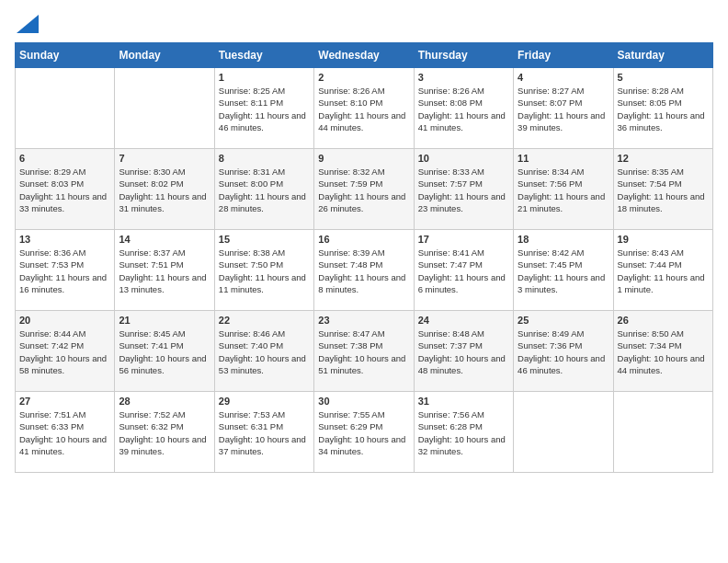 Image resolution: width=728 pixels, height=563 pixels. What do you see at coordinates (364, 55) in the screenshot?
I see `weekday-header-row: SundayMondayTuesdayWednesdayThursdayFrid…` at bounding box center [364, 55].